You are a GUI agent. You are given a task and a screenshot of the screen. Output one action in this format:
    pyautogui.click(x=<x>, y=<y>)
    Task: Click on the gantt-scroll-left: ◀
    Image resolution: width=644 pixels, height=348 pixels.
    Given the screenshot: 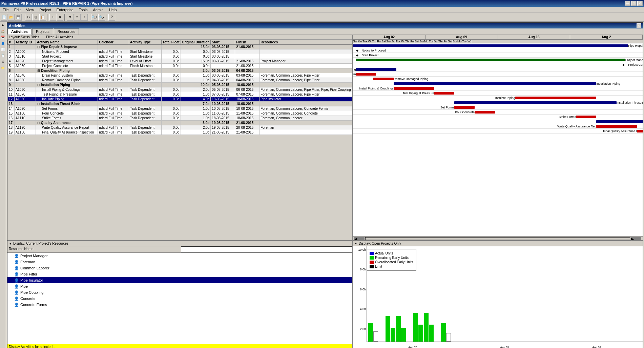 What is the action you would take?
    pyautogui.click(x=359, y=239)
    